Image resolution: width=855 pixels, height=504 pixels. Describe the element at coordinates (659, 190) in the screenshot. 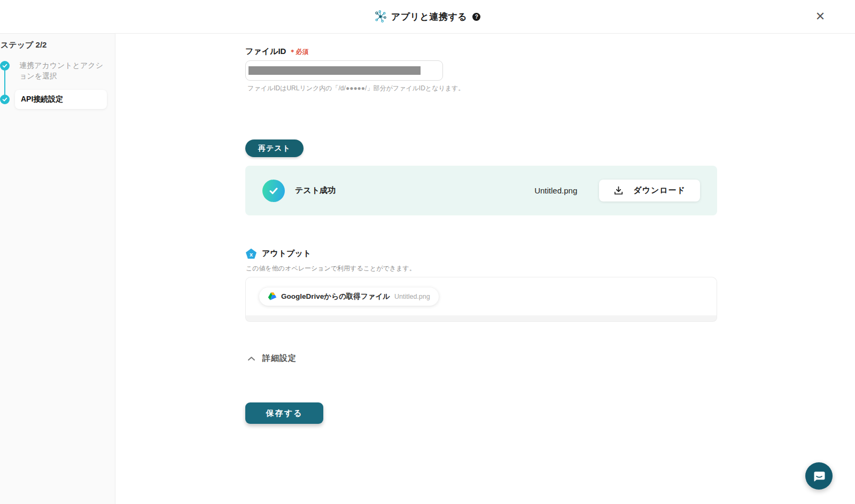

I see `download-button-label: ダウンロード` at that location.